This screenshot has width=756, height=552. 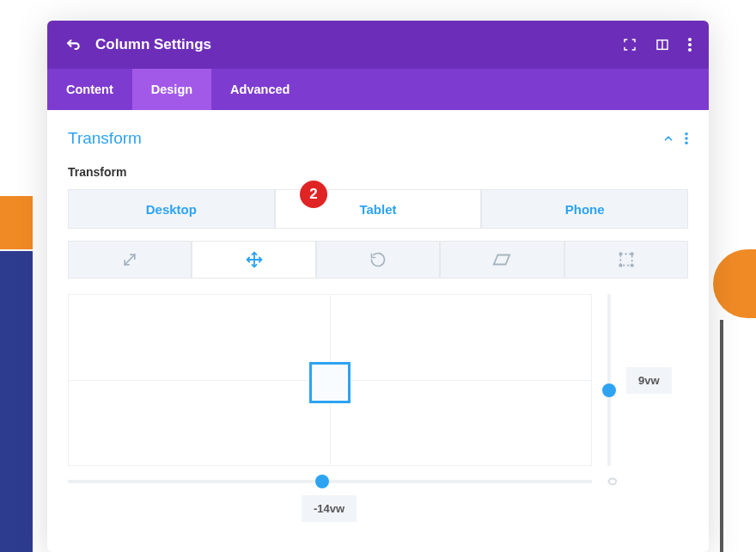 I want to click on op-tab-scale, so click(x=130, y=260).